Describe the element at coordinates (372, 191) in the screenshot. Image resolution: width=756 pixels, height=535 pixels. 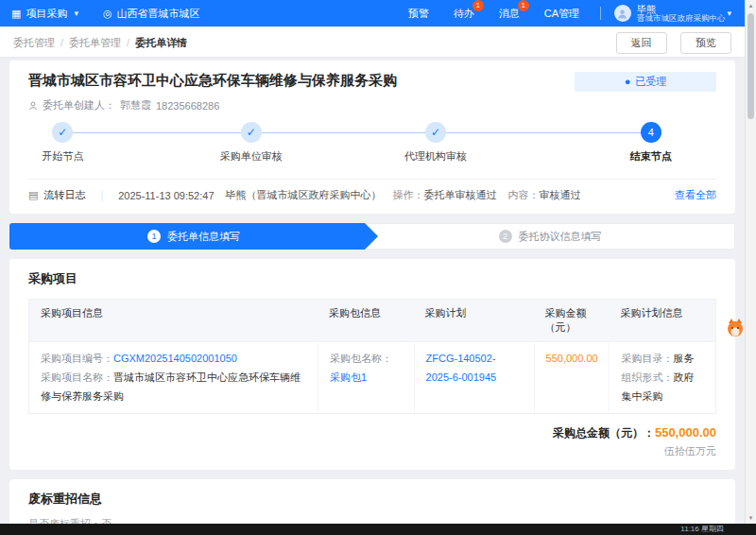
I see `flow-log-row: ▤ 流转日志 ｜ 2025-11-13 09:52:47 毕熊（晋城市城区政府采…` at that location.